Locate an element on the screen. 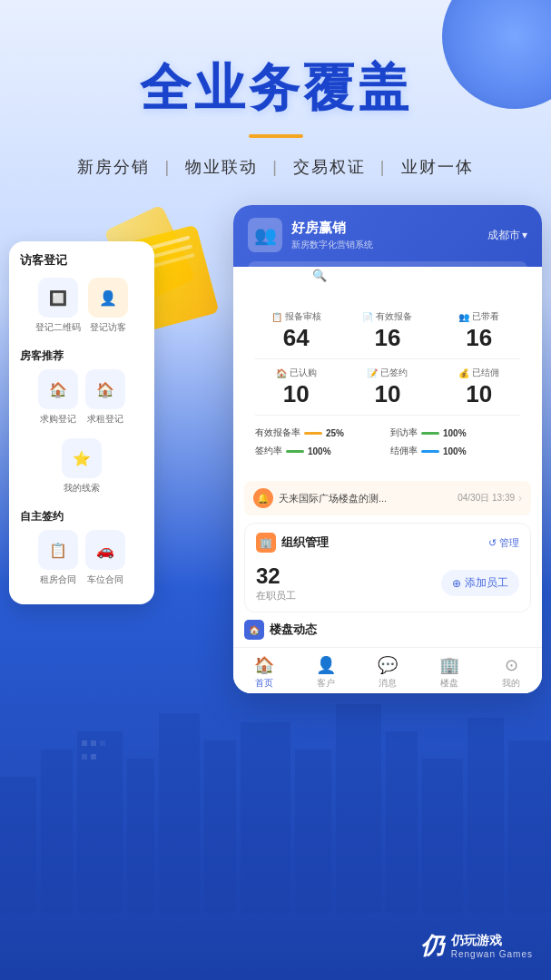 This screenshot has width=551, height=980. sign-icon: 📝 is located at coordinates (372, 374).